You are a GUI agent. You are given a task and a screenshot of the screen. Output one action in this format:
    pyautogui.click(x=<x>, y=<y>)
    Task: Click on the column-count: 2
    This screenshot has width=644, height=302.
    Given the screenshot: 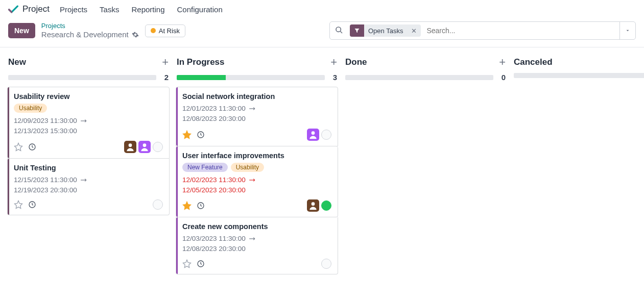 What is the action you would take?
    pyautogui.click(x=165, y=78)
    